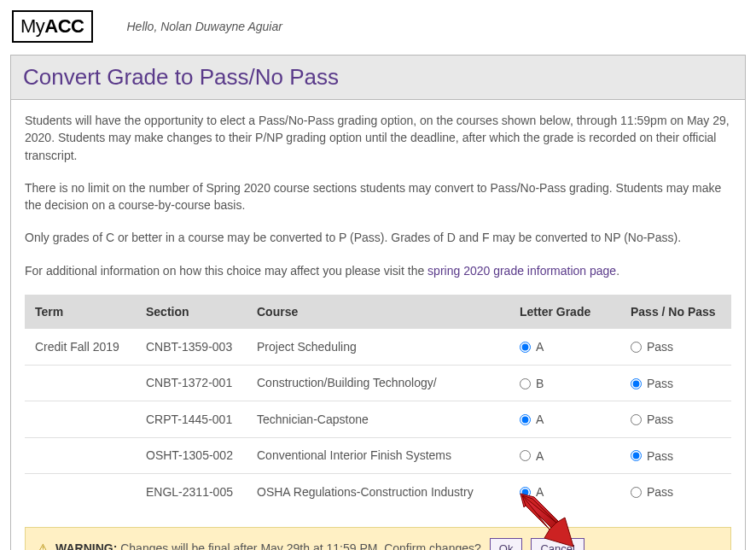 Image resolution: width=756 pixels, height=550 pixels. I want to click on cell-term: Credit Fall 2019, so click(80, 347).